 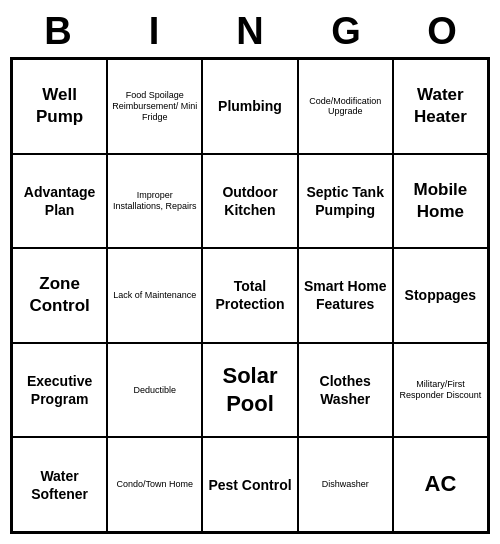 I want to click on cell-text-8: Septic Tank Pumping, so click(x=346, y=201).